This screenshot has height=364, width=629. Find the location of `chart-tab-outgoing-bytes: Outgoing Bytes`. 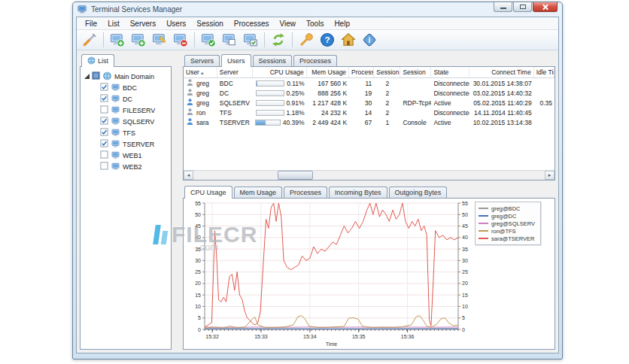

chart-tab-outgoing-bytes: Outgoing Bytes is located at coordinates (418, 193).